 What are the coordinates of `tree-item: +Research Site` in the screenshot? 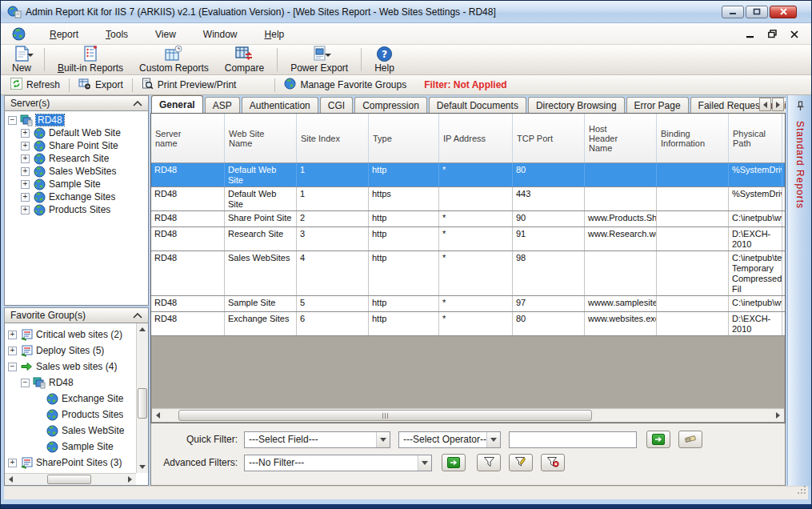 It's located at (77, 158).